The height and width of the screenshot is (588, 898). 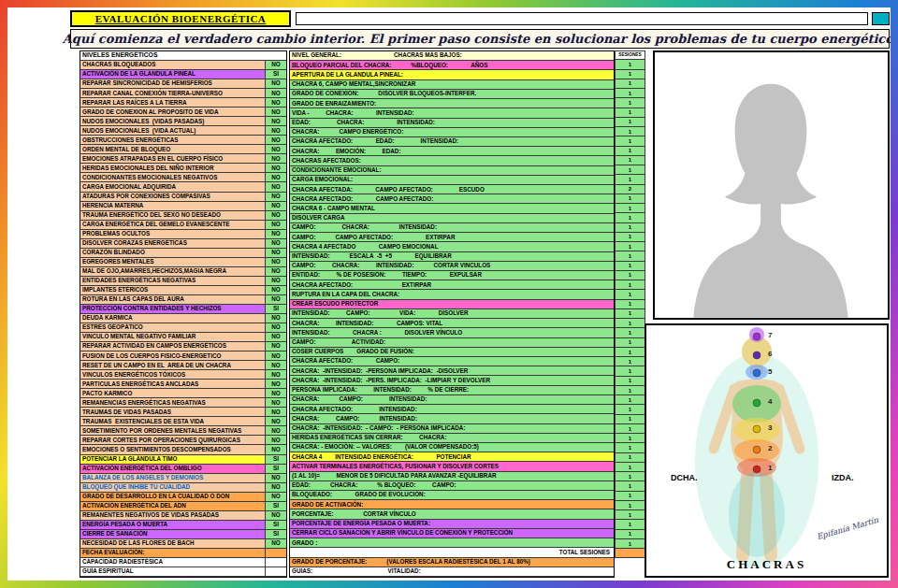 I want to click on row-label: RESET DE UN CAMPO EN EL AREA DE UN CHACR…, so click(x=173, y=365).